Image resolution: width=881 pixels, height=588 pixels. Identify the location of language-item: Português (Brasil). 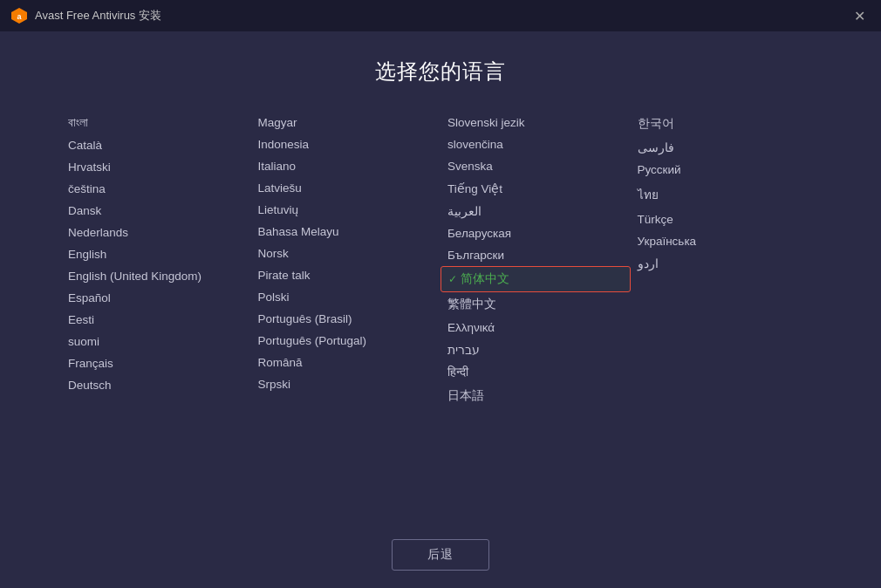
(346, 319).